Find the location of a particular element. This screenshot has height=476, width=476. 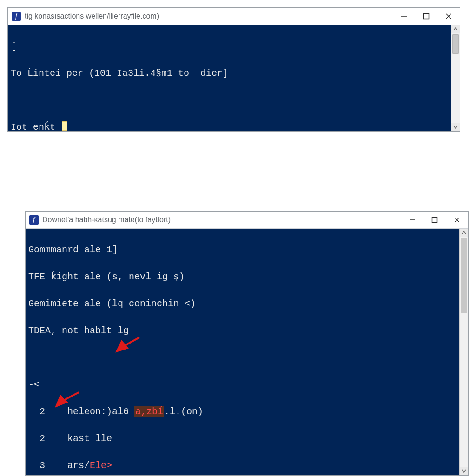

output-line: [ is located at coordinates (230, 46).